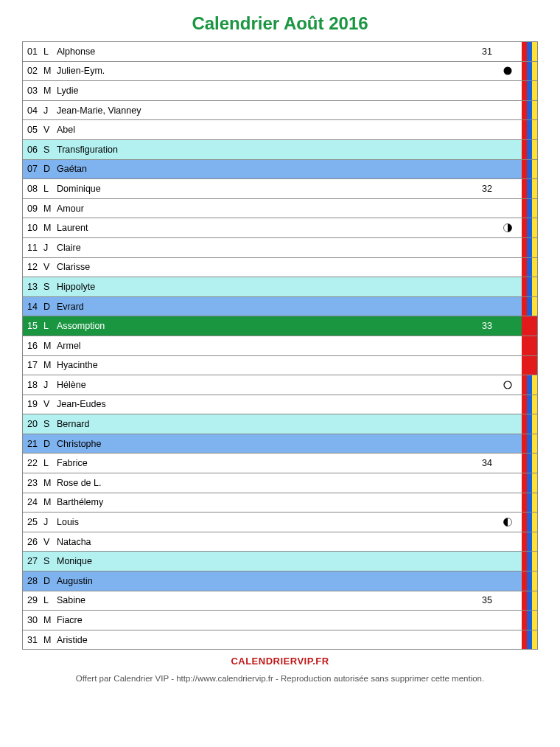 The height and width of the screenshot is (747, 560). What do you see at coordinates (35, 581) in the screenshot?
I see `day-number: 28` at bounding box center [35, 581].